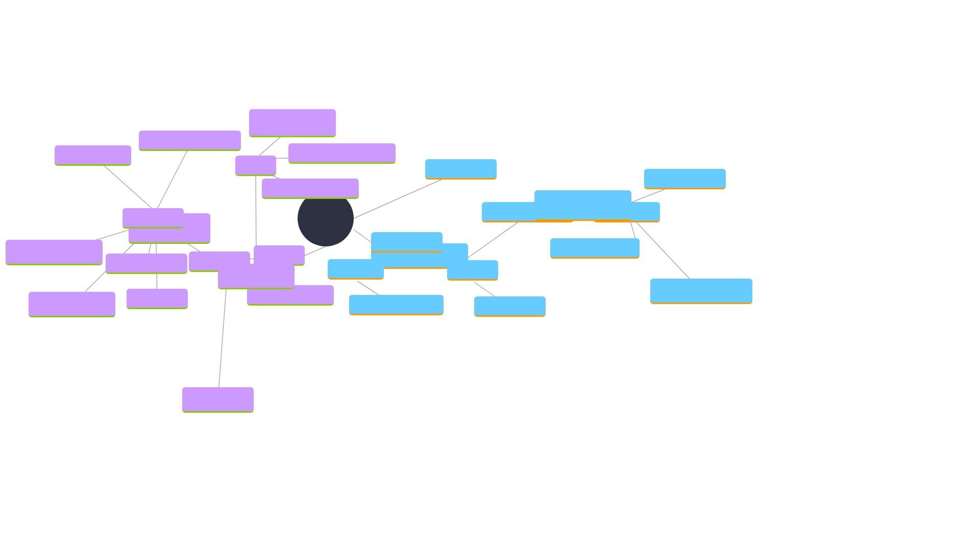 This screenshot has width=980, height=551. What do you see at coordinates (595, 248) in the screenshot?
I see `node-pre-market-research` at bounding box center [595, 248].